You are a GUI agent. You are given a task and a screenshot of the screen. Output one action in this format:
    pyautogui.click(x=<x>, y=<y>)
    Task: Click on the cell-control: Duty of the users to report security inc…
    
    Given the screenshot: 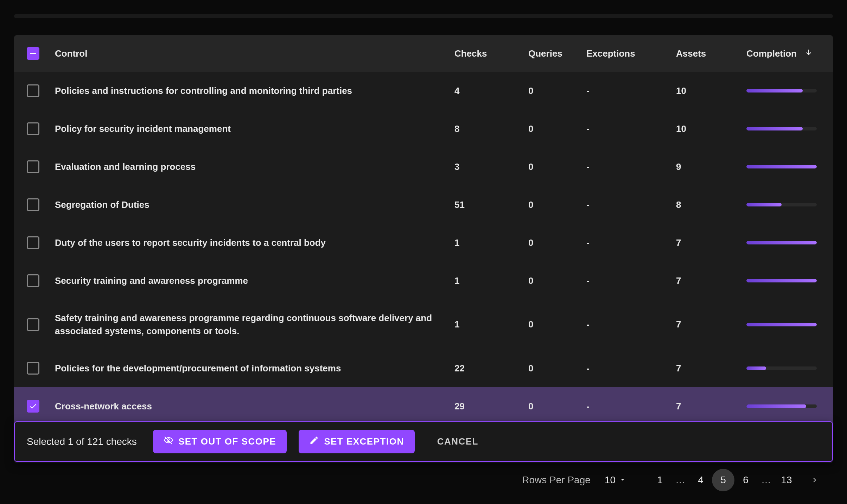 What is the action you would take?
    pyautogui.click(x=255, y=243)
    